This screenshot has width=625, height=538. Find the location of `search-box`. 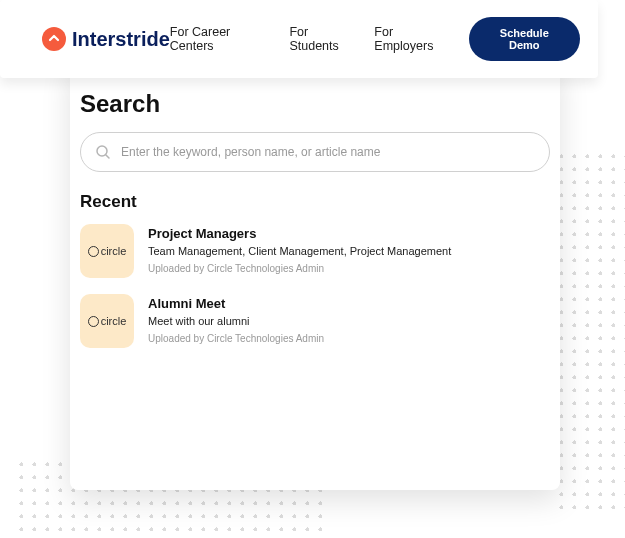

search-box is located at coordinates (315, 152).